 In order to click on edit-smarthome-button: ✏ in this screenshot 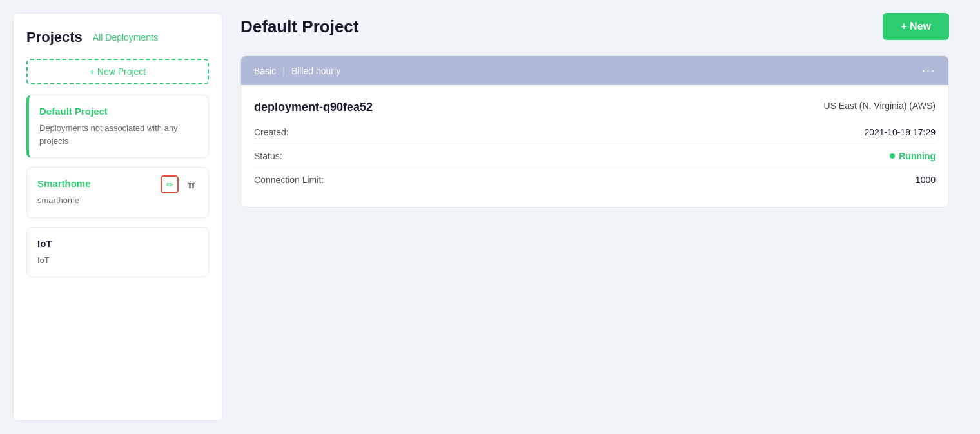, I will do `click(170, 184)`.